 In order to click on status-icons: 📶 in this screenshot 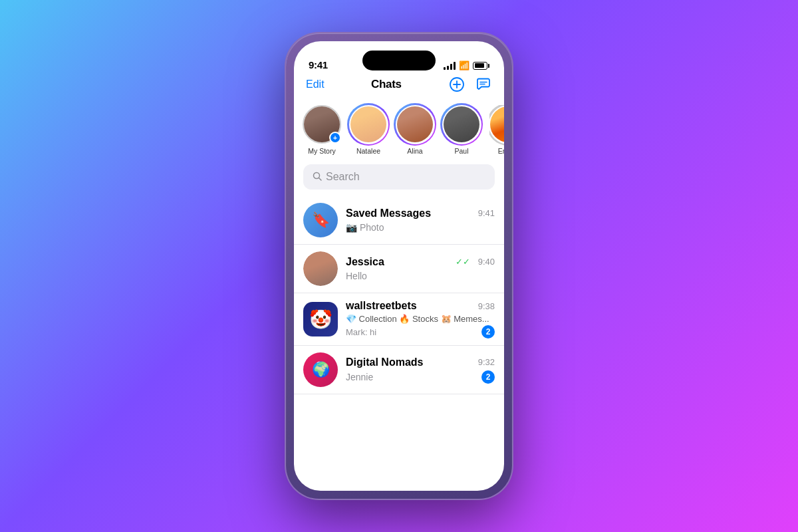, I will do `click(467, 65)`.